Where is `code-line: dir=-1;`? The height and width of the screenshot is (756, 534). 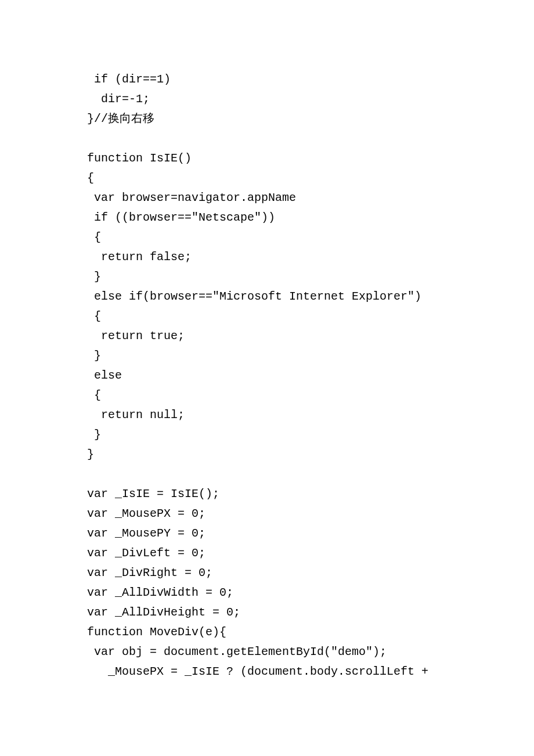
code-line: dir=-1; is located at coordinates (311, 99).